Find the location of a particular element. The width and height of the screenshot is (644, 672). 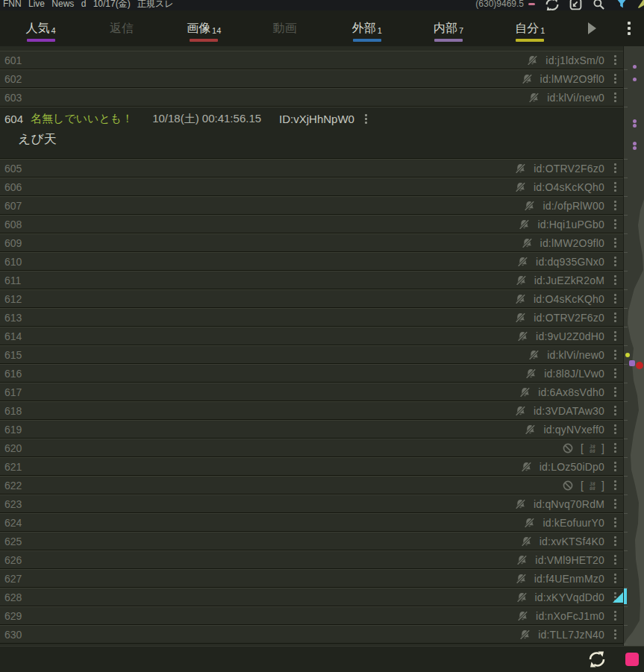

reload-icon is located at coordinates (597, 659).